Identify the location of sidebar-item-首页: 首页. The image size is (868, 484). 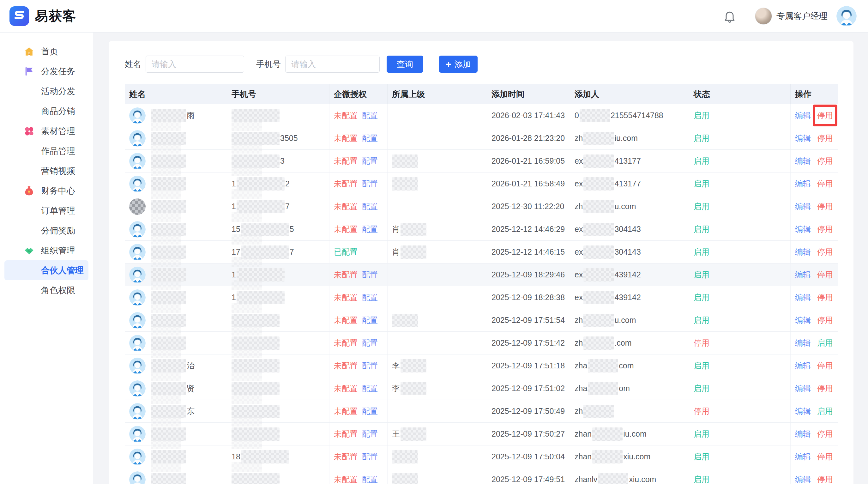
(46, 51).